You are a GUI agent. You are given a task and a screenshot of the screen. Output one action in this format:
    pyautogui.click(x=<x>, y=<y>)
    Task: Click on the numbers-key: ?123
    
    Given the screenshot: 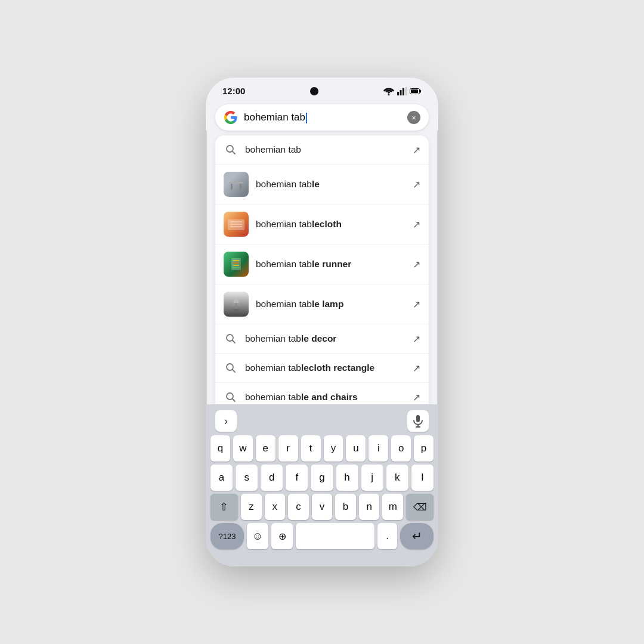 What is the action you would take?
    pyautogui.click(x=227, y=536)
    